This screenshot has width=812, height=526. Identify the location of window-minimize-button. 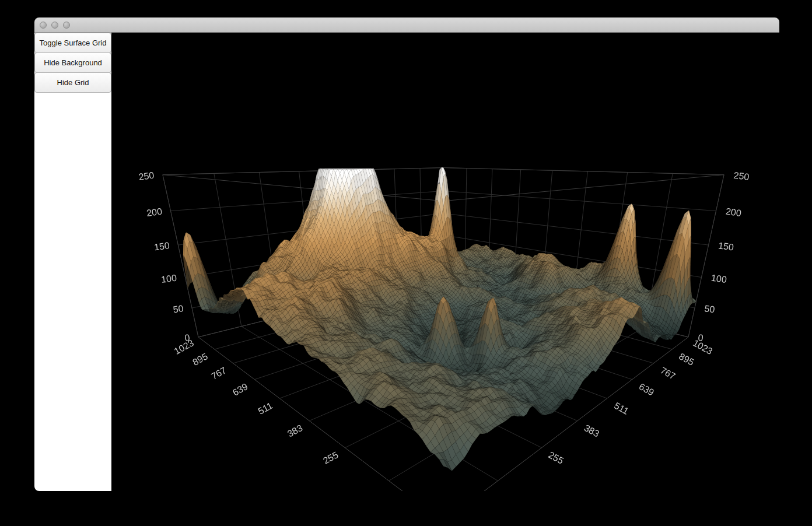
(55, 25).